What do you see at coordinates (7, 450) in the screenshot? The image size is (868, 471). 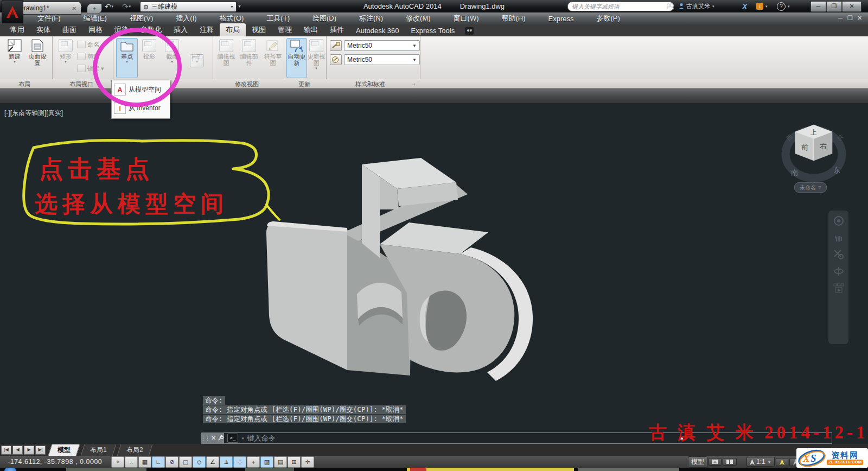 I see `first-tab-icon: |◀` at bounding box center [7, 450].